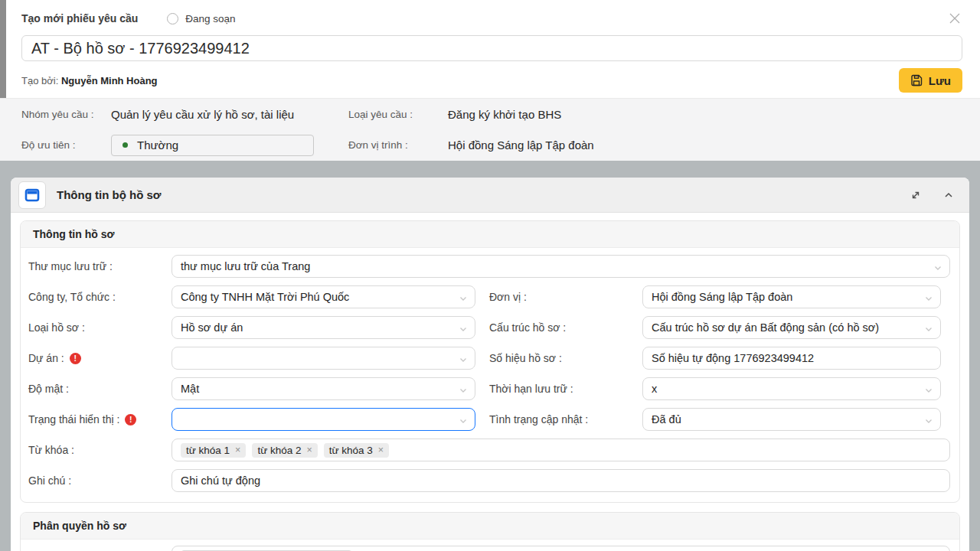 Image resolution: width=980 pixels, height=551 pixels. I want to click on priority-select: Thường, so click(213, 145).